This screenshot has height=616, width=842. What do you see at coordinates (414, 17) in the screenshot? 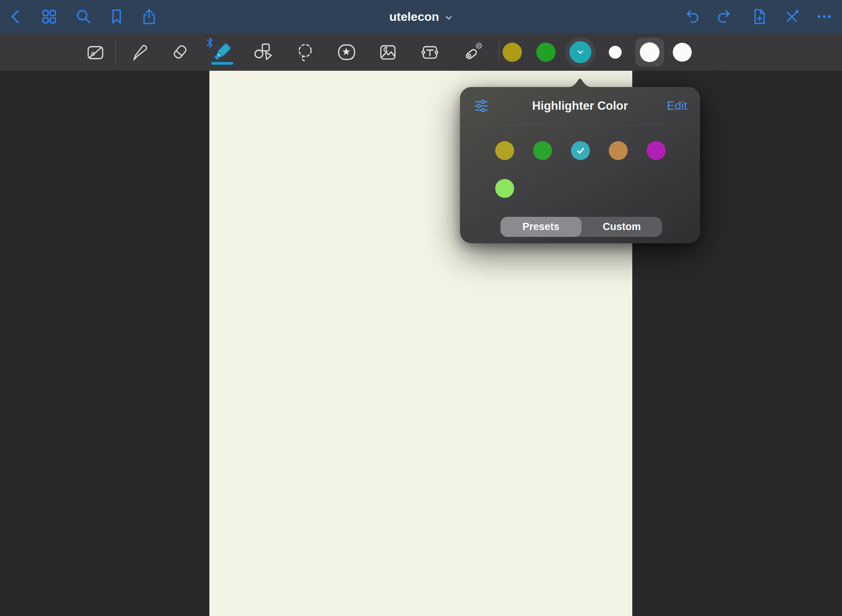
I see `document-title: utelecon` at bounding box center [414, 17].